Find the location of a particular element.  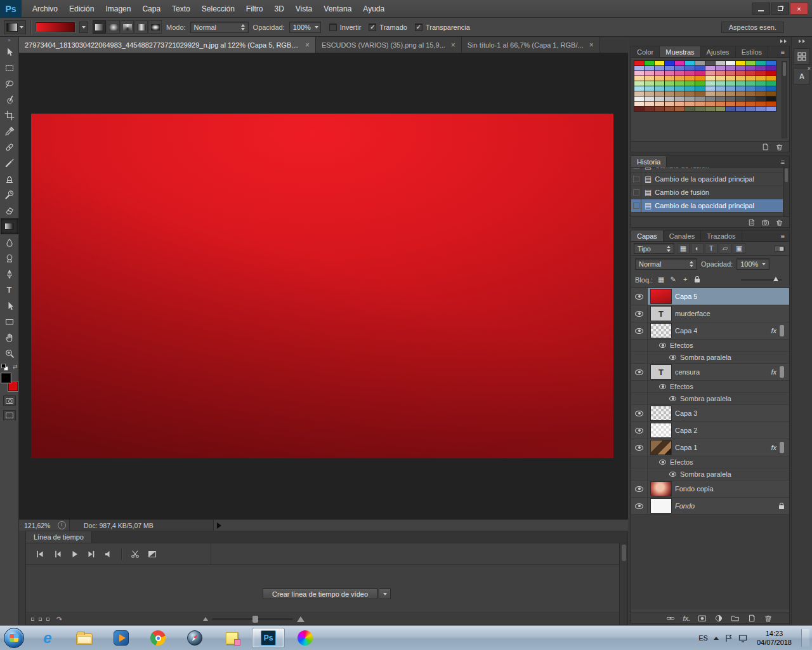

default-colors-icon is located at coordinates (5, 367).